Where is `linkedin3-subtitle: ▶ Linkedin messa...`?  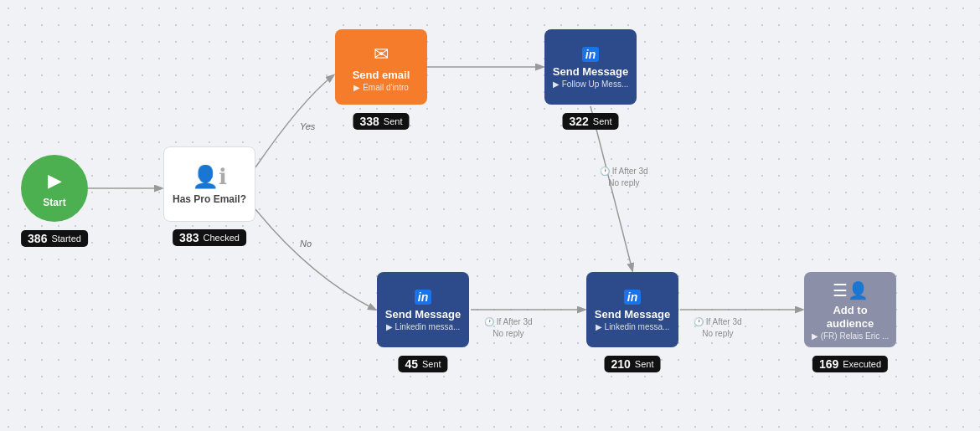
linkedin3-subtitle: ▶ Linkedin messa... is located at coordinates (633, 326).